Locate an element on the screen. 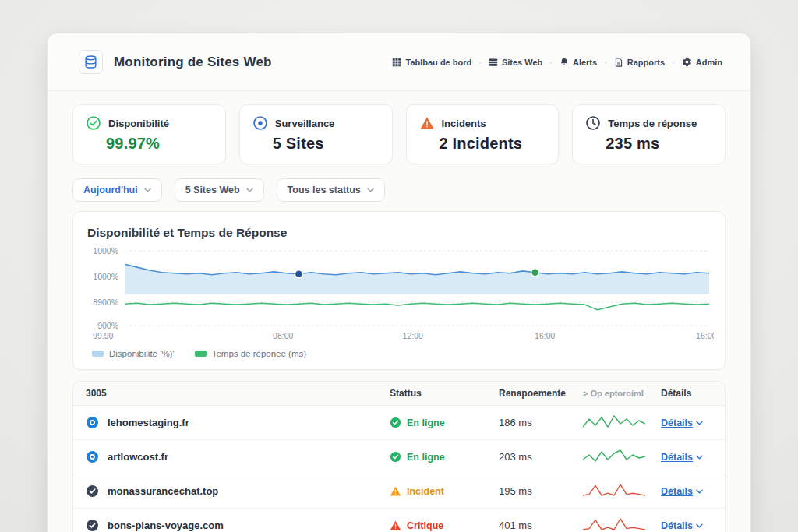 This screenshot has width=798, height=532. site-name: bons-plans-voyage.com is located at coordinates (165, 525).